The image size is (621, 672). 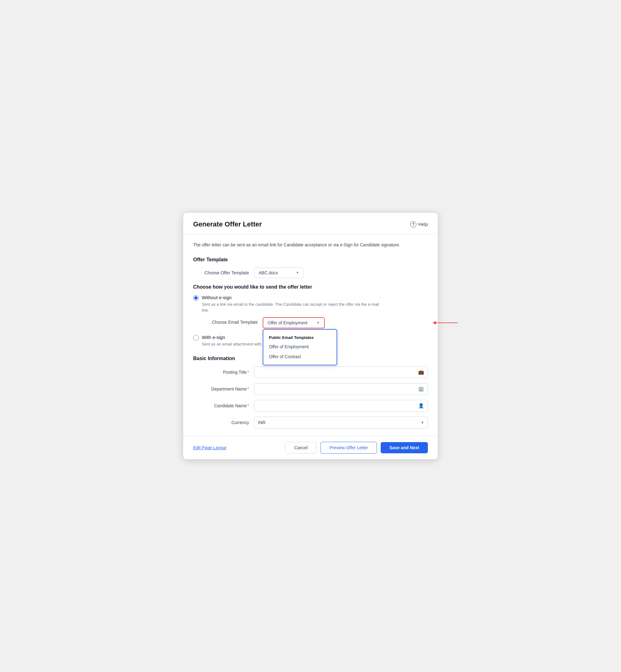 I want to click on email-template-chevron-icon: ▼, so click(x=318, y=323).